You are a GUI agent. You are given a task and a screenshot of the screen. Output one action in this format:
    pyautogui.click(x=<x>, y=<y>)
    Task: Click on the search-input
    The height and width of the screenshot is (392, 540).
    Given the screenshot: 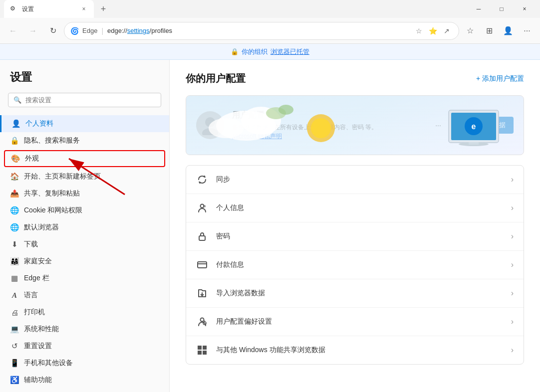 What is the action you would take?
    pyautogui.click(x=91, y=100)
    